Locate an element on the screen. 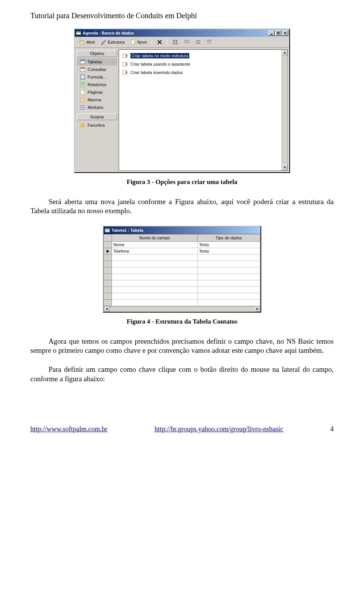 The width and height of the screenshot is (364, 591). titlebar: Agenda : Banco de dados ✕ is located at coordinates (182, 33).